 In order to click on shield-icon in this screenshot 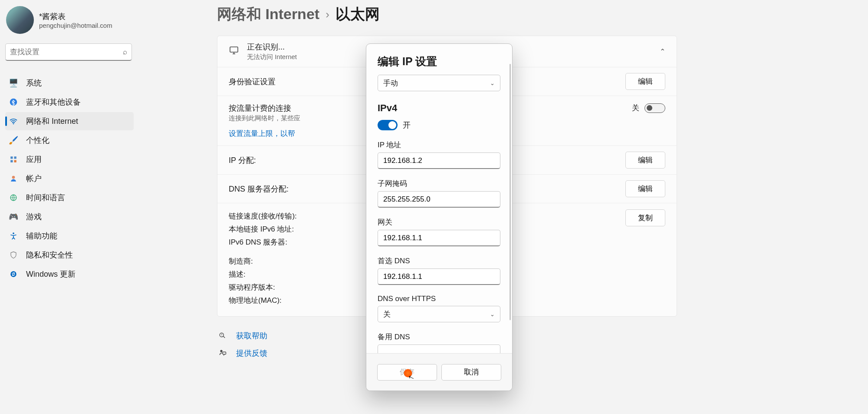, I will do `click(13, 255)`.